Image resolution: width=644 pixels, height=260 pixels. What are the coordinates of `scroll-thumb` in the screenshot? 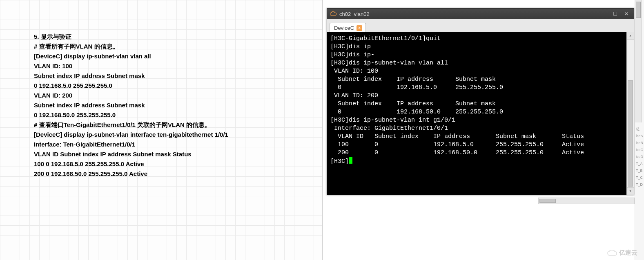 It's located at (631, 133).